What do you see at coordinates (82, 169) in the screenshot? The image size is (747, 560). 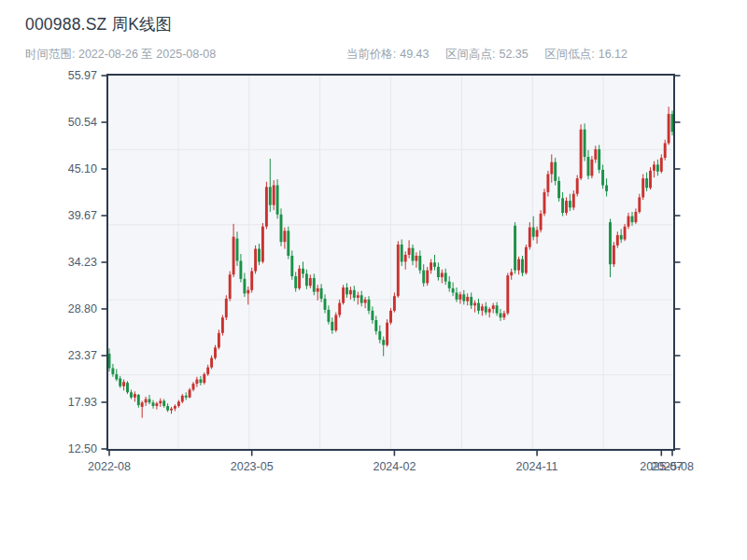 I see `y-axis-label: 45.10` at bounding box center [82, 169].